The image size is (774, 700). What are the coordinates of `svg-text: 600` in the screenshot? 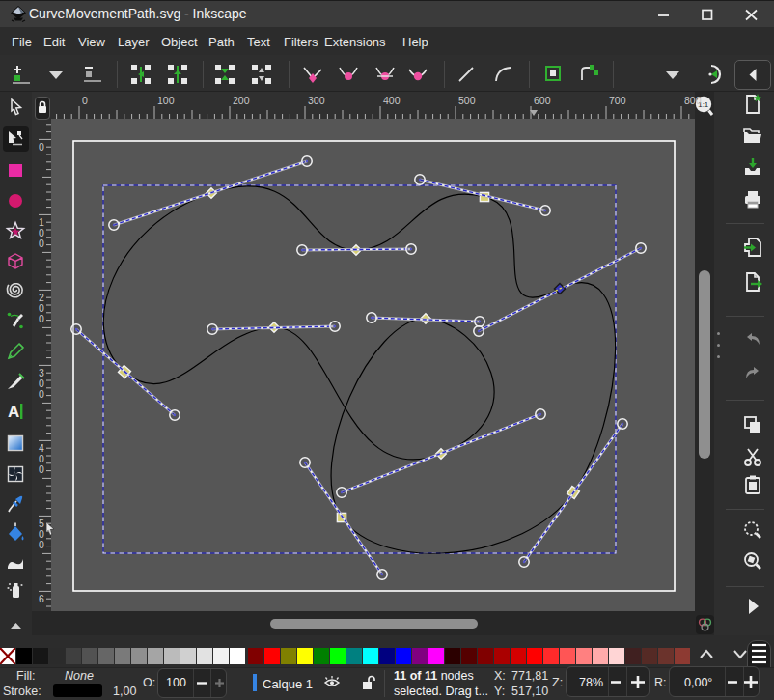 It's located at (542, 100).